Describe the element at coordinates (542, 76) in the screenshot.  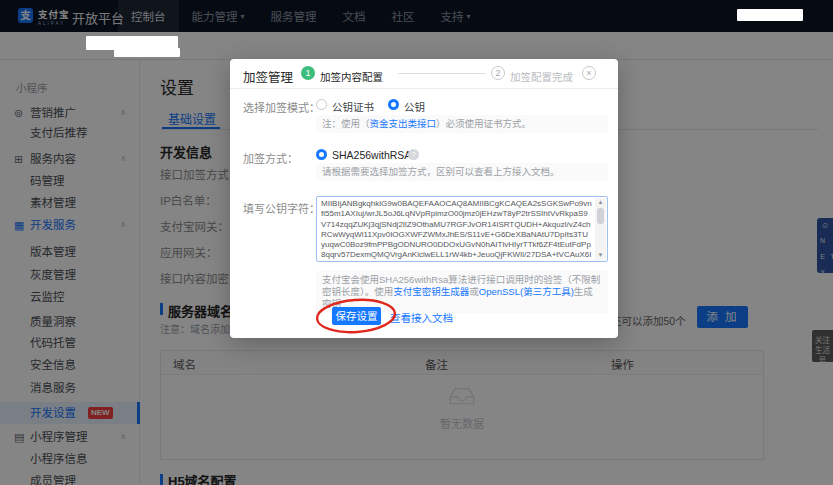
I see `step-2-label: 加签配置完成` at that location.